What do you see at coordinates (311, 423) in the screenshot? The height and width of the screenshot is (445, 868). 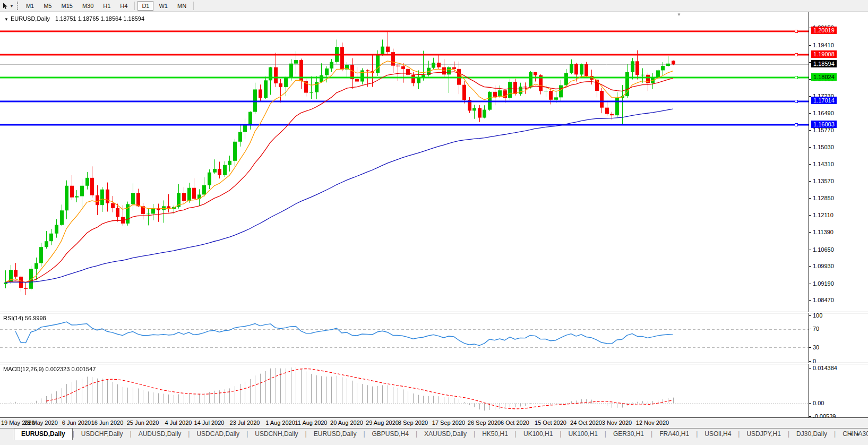 I see `date-label: 11 Aug 2020` at bounding box center [311, 423].